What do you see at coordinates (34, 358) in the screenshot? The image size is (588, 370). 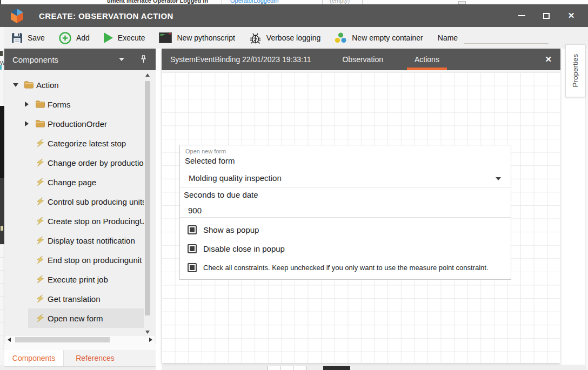 I see `tab-label: Components` at bounding box center [34, 358].